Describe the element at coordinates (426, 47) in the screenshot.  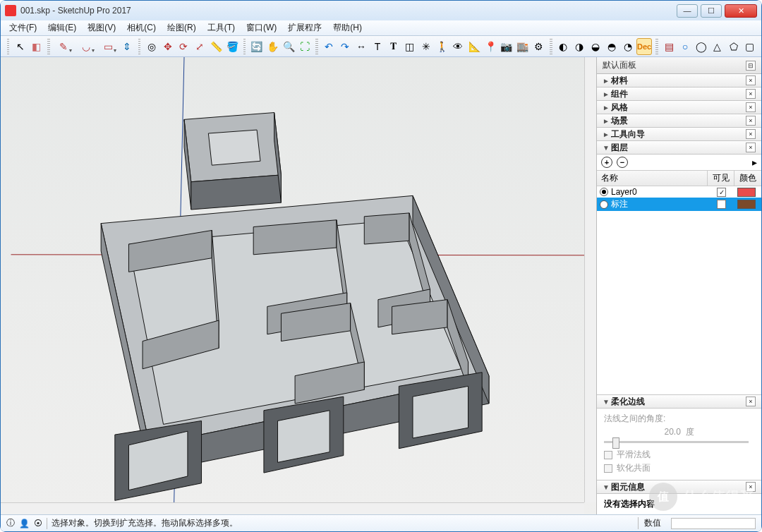
I see `axes-tool: ✳` at that location.